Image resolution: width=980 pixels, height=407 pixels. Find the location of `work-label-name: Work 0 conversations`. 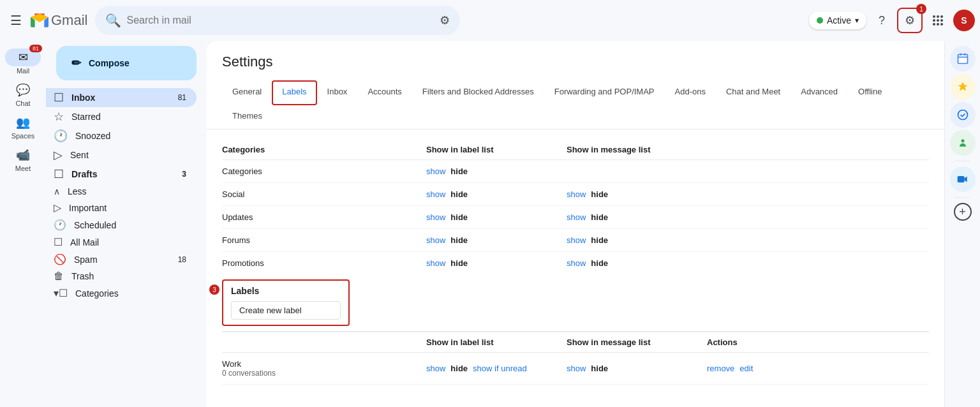

work-label-name: Work 0 conversations is located at coordinates (324, 369).